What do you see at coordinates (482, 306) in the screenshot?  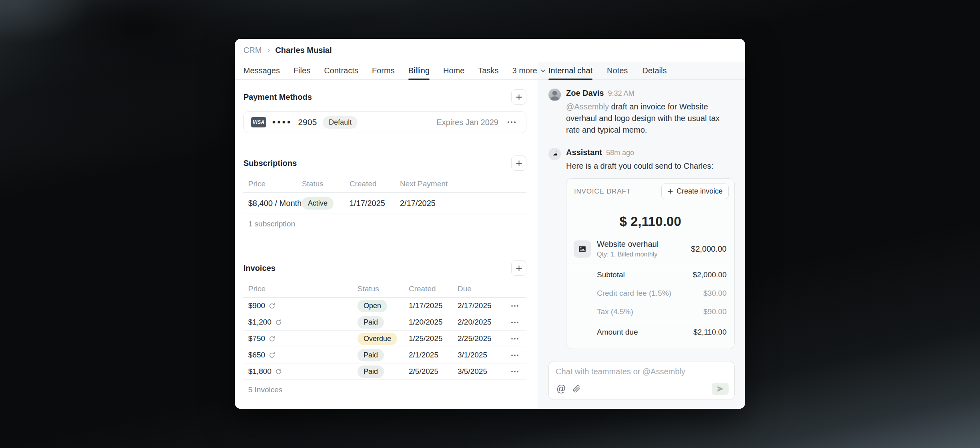 I see `invoice-due: 2/17/2025` at bounding box center [482, 306].